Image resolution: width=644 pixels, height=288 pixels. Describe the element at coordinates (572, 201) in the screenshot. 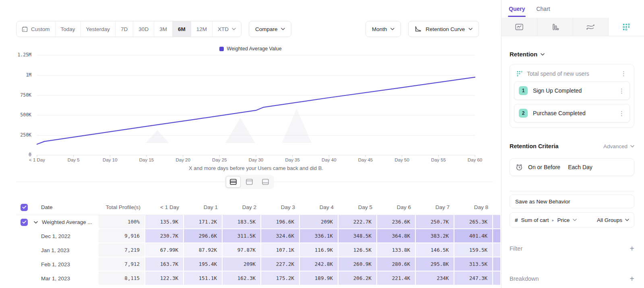

I see `save-as-new-behavior-button: Save as New Behavior` at that location.